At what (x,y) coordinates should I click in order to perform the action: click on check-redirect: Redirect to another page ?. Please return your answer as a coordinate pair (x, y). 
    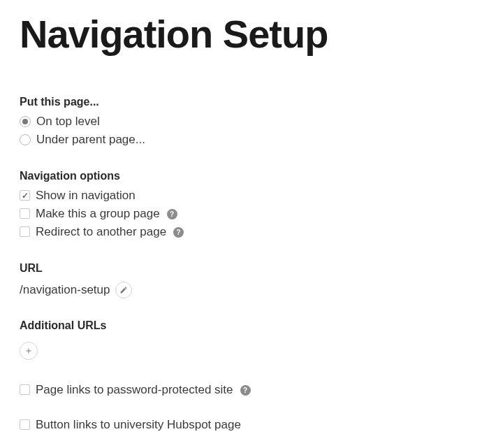
    Looking at the image, I should click on (245, 232).